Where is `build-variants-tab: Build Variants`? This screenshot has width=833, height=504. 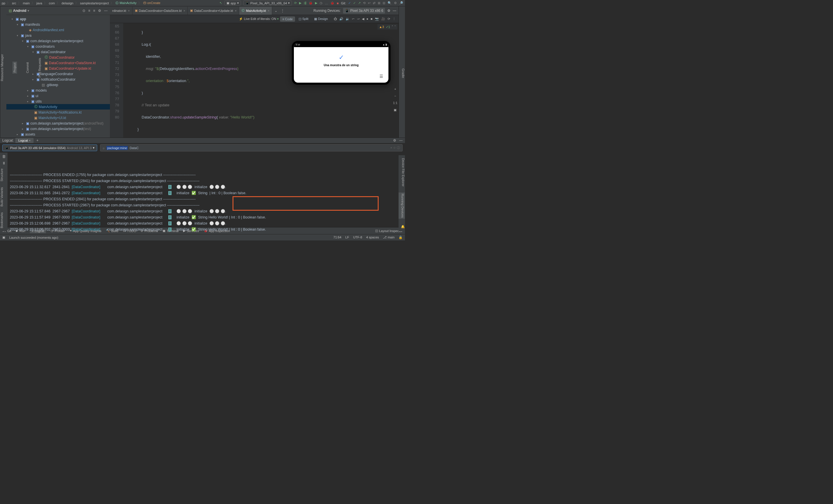 build-variants-tab: Build Variants is located at coordinates (3, 197).